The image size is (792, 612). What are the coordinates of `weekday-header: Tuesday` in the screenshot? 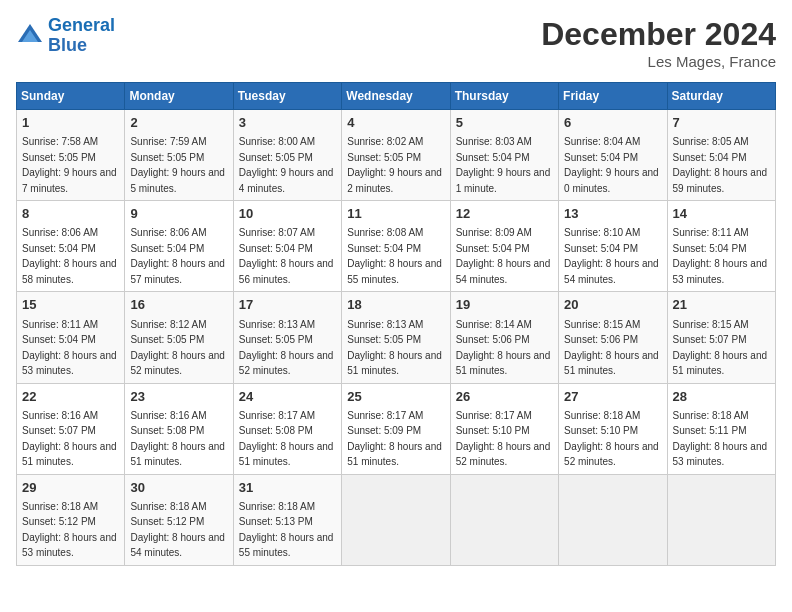 It's located at (287, 96).